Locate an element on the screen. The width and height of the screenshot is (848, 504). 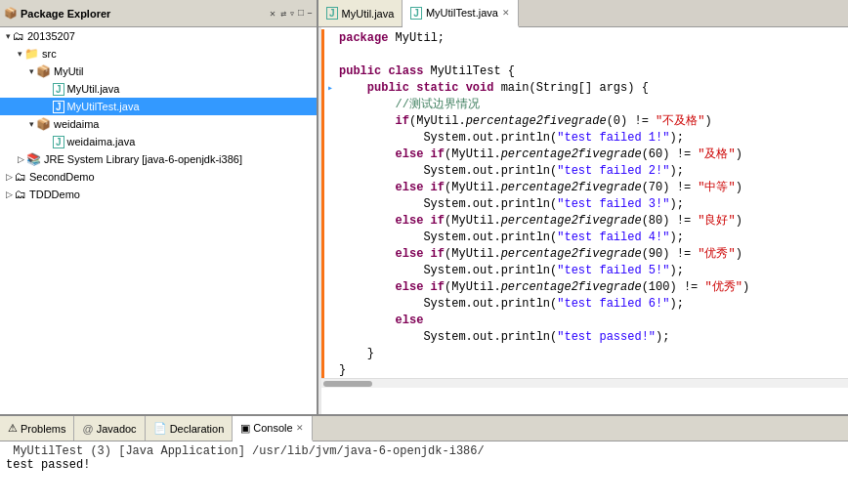
code-line is located at coordinates (584, 55).